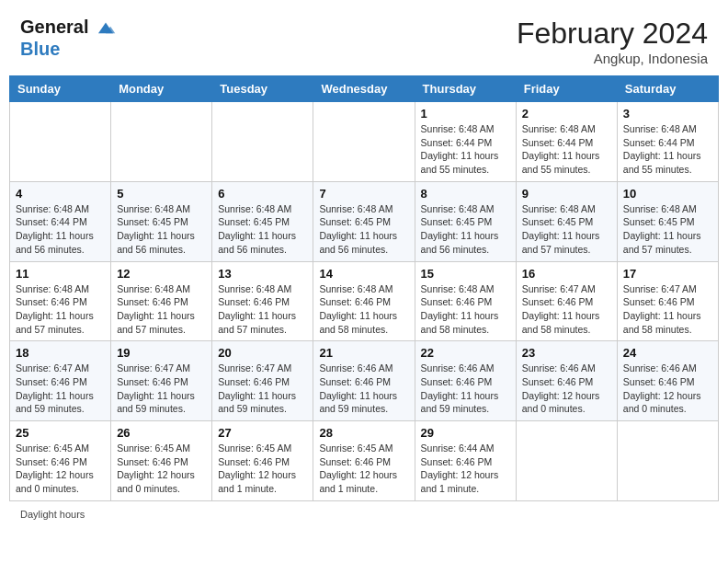  I want to click on calendar-cell: 18Sunrise: 6:47 AMSunset: 6:46 PMDayligh…, so click(61, 381).